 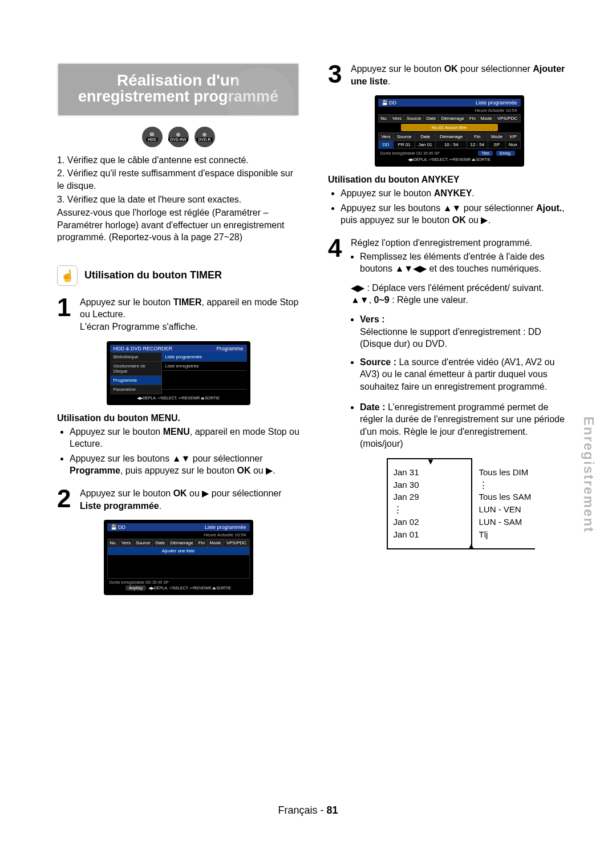 I want to click on dr3: LUN - VEN, so click(x=505, y=510).